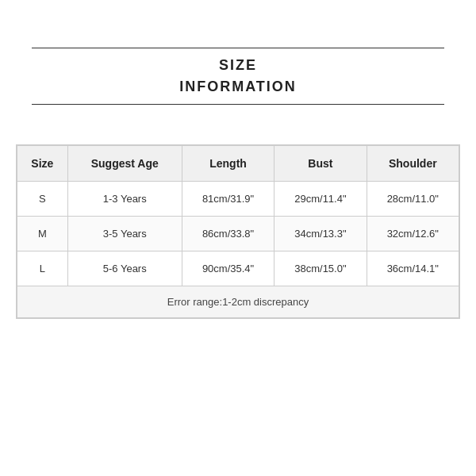 The height and width of the screenshot is (476, 476). Describe the element at coordinates (43, 163) in the screenshot. I see `header-size: Size` at that location.